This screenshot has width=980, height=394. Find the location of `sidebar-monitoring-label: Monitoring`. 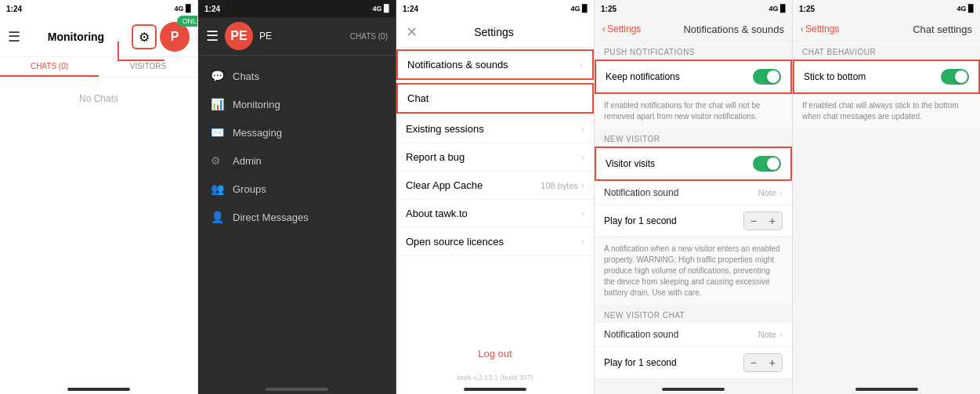

sidebar-monitoring-label: Monitoring is located at coordinates (308, 105).